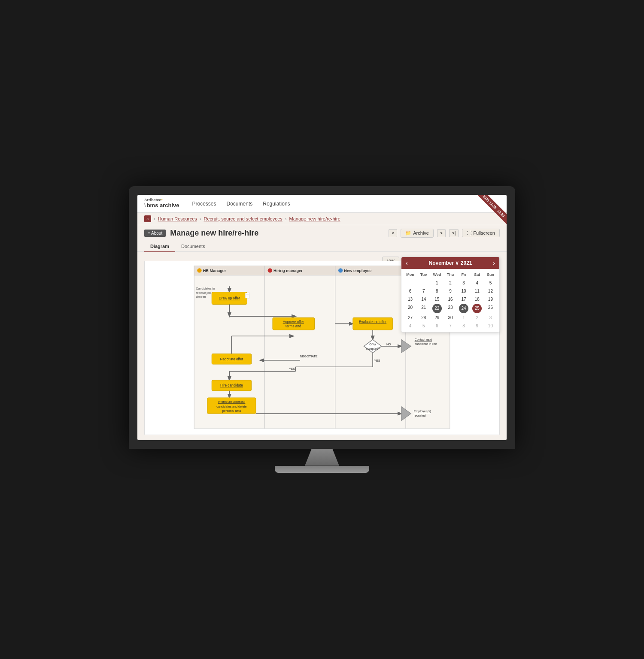  I want to click on breadcrumb-current: Manage new hire/re-hire, so click(315, 219).